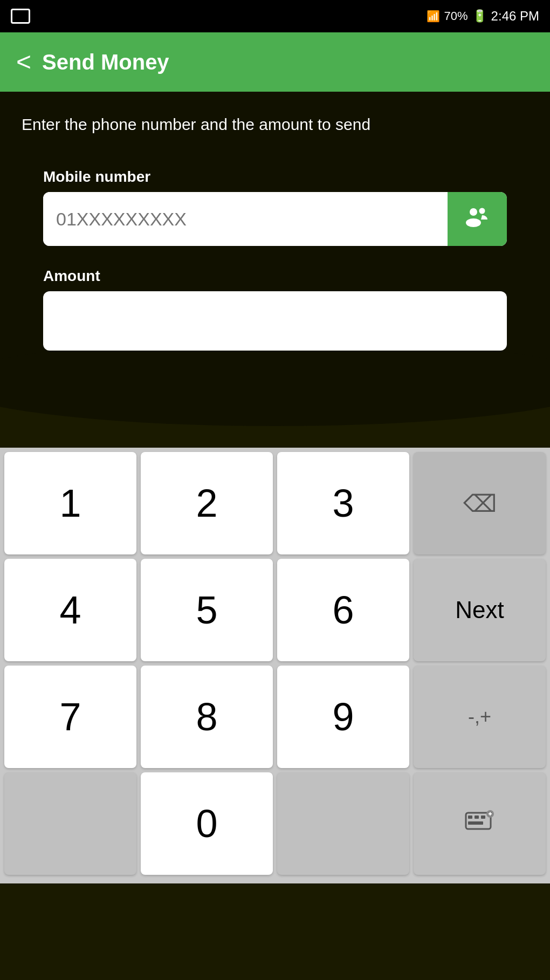 Image resolution: width=550 pixels, height=980 pixels. What do you see at coordinates (480, 717) in the screenshot?
I see `key-special-chars: -,+` at bounding box center [480, 717].